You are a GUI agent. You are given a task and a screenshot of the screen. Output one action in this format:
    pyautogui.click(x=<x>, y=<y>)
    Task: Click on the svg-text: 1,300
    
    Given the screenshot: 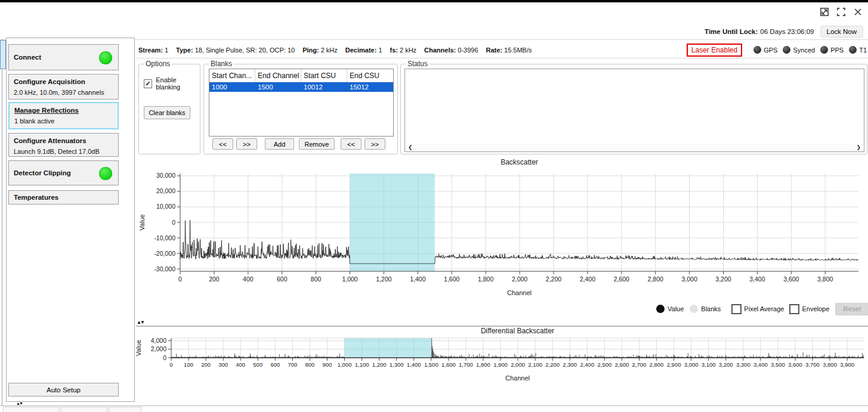 What is the action you would take?
    pyautogui.click(x=397, y=365)
    